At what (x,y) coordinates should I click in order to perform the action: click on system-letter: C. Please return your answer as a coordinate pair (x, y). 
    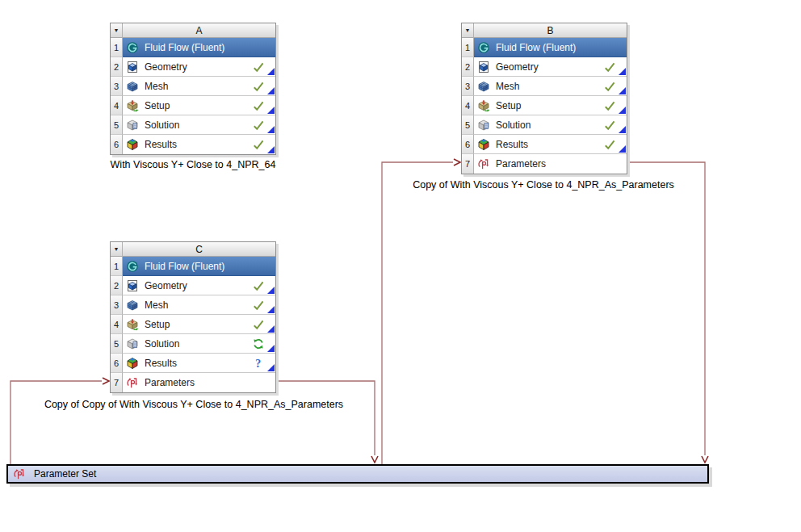
    Looking at the image, I should click on (199, 249).